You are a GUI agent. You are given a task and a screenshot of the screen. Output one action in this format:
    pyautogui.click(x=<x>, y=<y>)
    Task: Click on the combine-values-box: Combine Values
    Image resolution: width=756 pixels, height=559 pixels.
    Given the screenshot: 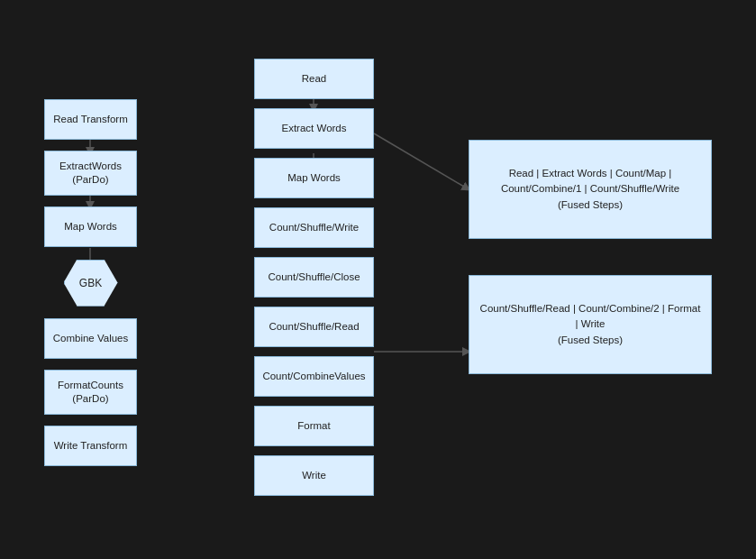 What is the action you would take?
    pyautogui.click(x=90, y=339)
    